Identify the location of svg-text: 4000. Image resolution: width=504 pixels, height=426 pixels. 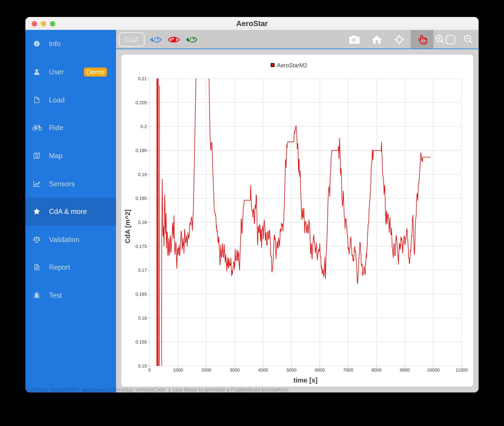
(263, 370).